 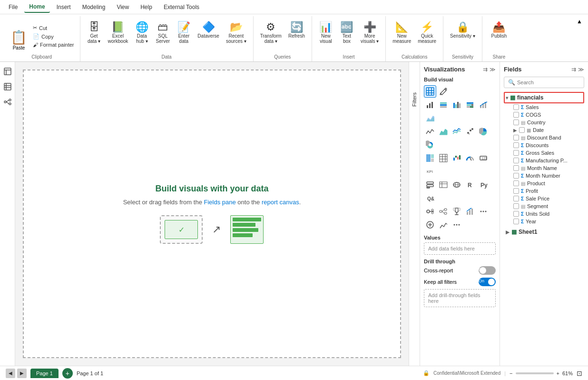 What do you see at coordinates (544, 199) in the screenshot?
I see `field-item-sale-price: Σ Sale Price` at bounding box center [544, 199].